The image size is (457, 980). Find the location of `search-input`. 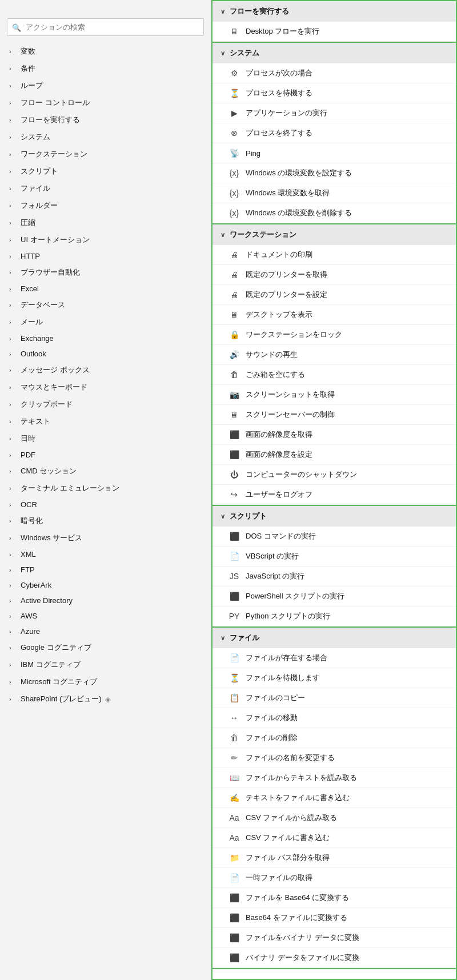

search-input is located at coordinates (105, 27).